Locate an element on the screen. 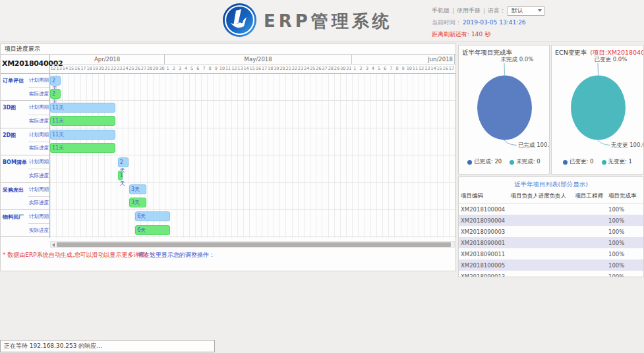 This screenshot has height=353, width=644. mobile-version-link: 手机版 is located at coordinates (440, 11).